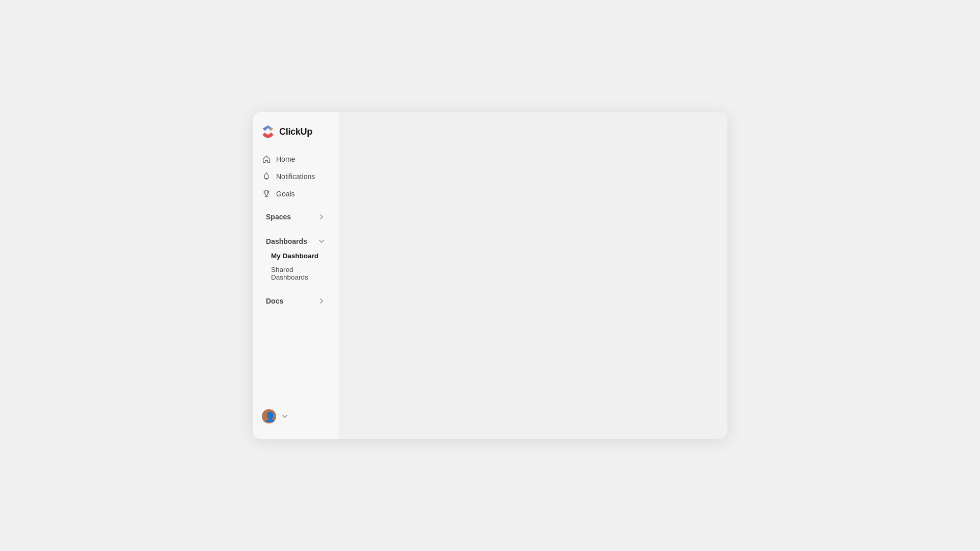 This screenshot has height=551, width=980. What do you see at coordinates (266, 159) in the screenshot?
I see `home-icon` at bounding box center [266, 159].